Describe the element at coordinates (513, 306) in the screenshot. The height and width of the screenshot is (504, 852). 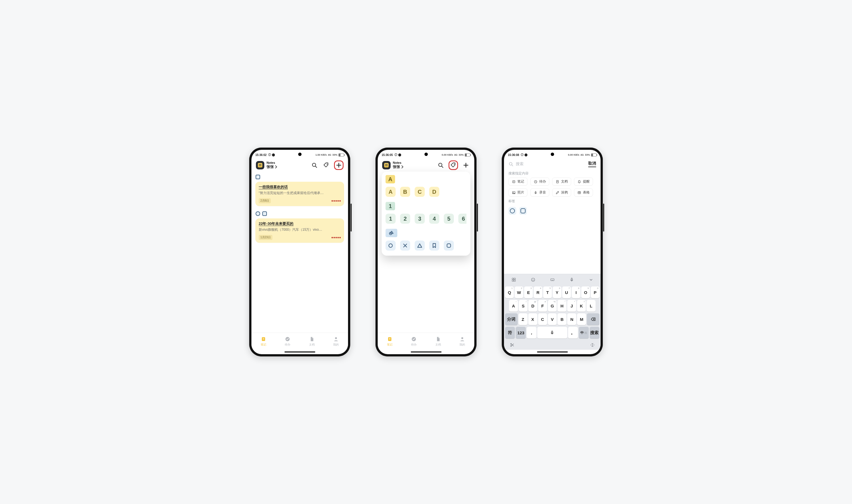
I see `key-a: ~A` at that location.